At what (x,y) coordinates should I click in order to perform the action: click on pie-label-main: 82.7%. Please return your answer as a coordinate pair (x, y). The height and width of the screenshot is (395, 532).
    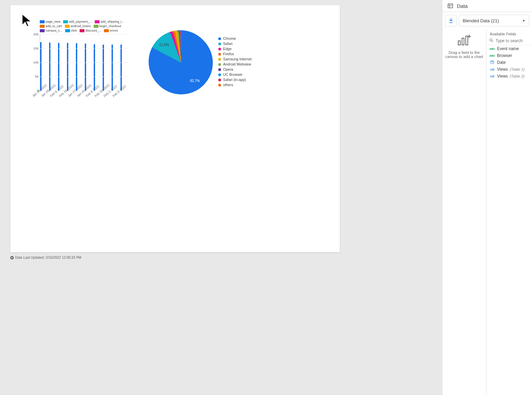
    Looking at the image, I should click on (195, 81).